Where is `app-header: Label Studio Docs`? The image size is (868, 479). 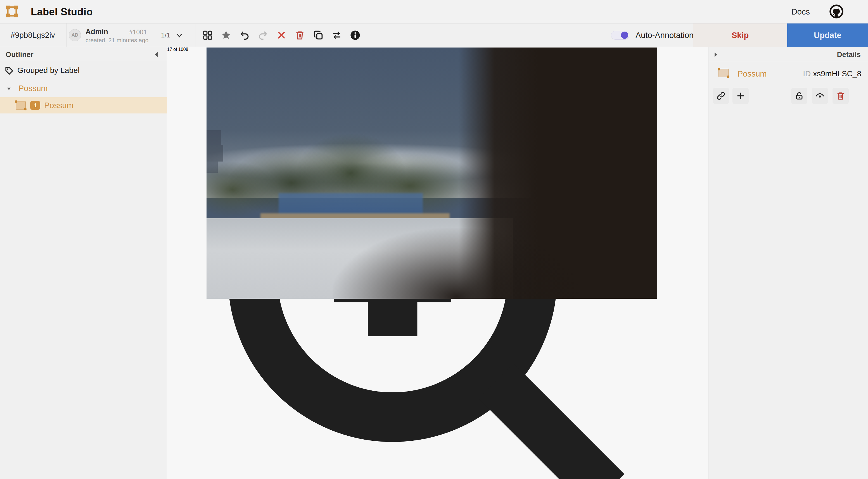
app-header: Label Studio Docs is located at coordinates (434, 12).